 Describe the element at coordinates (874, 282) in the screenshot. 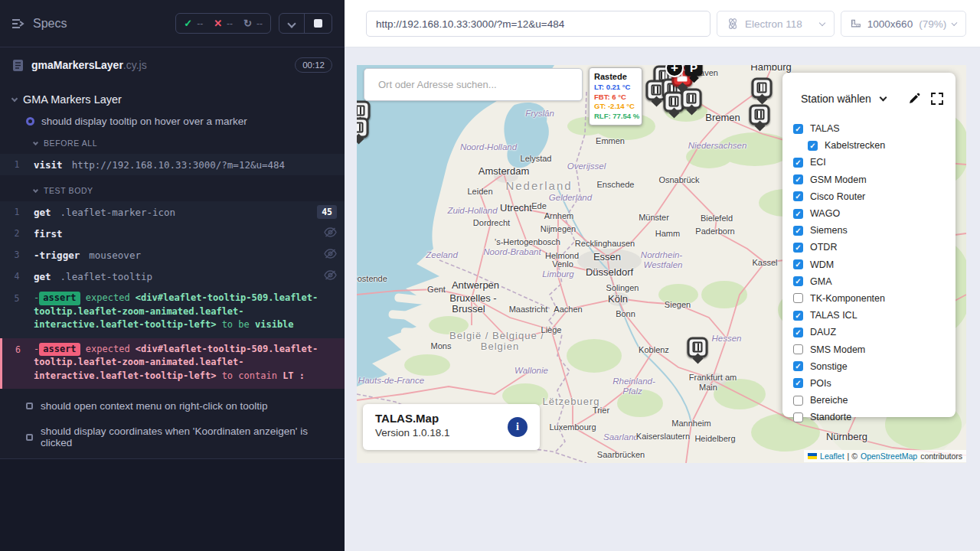

I see `station-checkbox-row: ✓GMA` at that location.